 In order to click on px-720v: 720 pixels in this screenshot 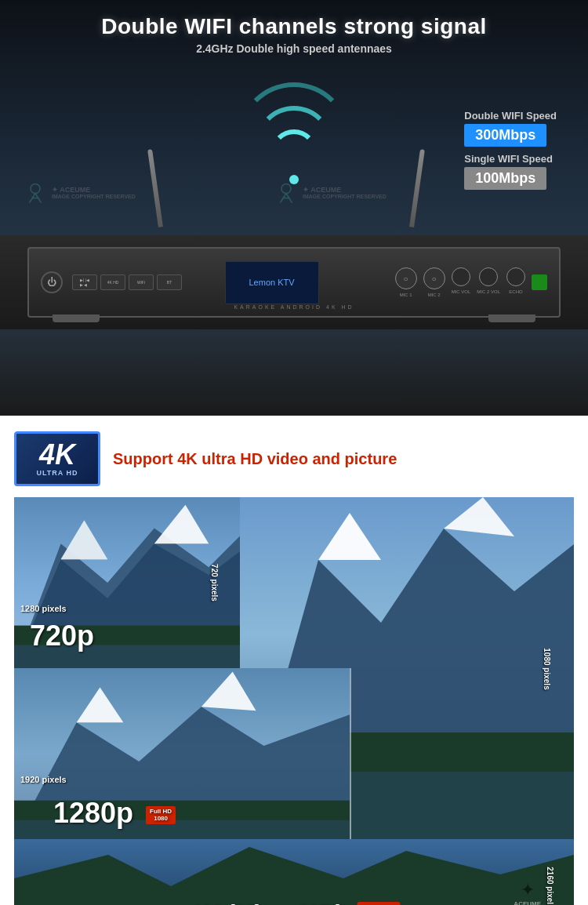, I will do `click(215, 583)`.